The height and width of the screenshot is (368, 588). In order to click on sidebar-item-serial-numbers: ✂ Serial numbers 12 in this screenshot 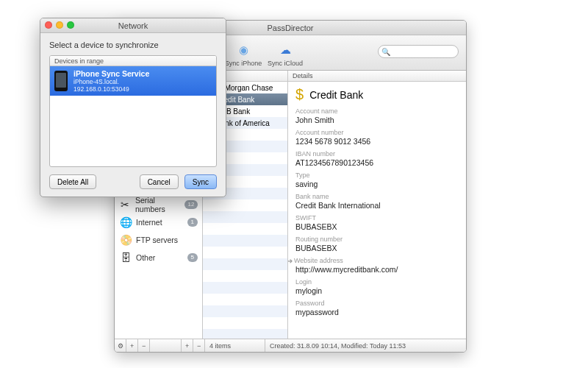, I will do `click(159, 205)`.